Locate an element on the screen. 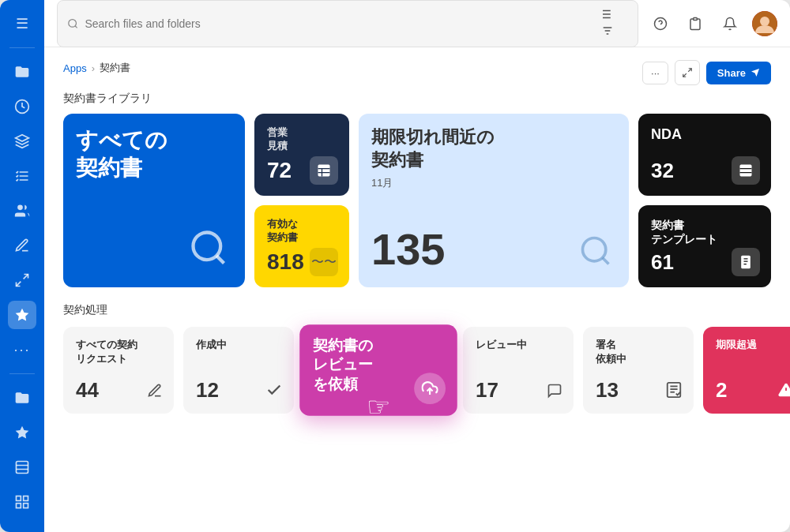  clipboard-button is located at coordinates (695, 24).